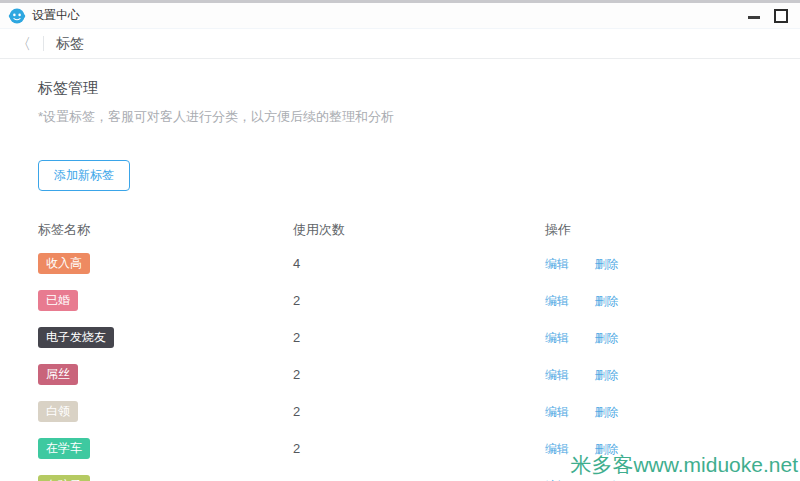  I want to click on tag-pill: 已婚, so click(58, 300).